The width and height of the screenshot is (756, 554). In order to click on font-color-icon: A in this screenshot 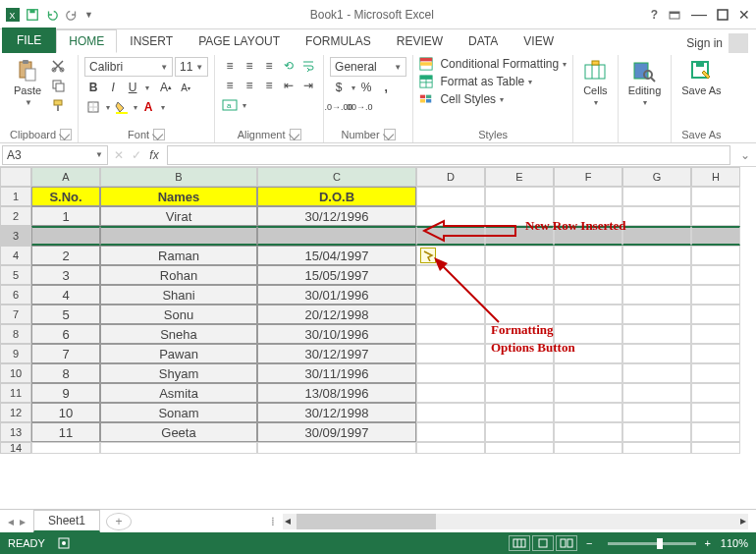, I will do `click(148, 107)`.